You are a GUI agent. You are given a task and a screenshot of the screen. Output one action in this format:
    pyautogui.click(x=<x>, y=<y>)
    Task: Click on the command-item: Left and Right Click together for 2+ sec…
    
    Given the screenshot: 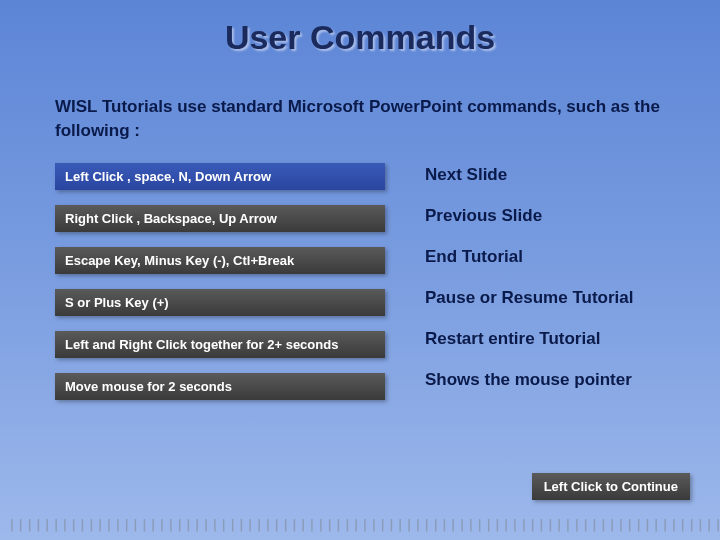 What is the action you would take?
    pyautogui.click(x=220, y=344)
    